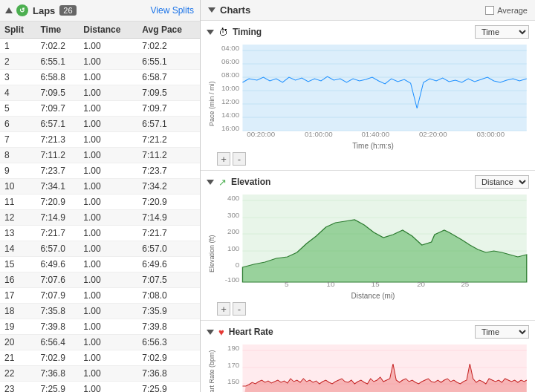 Image resolution: width=535 pixels, height=392 pixels. I want to click on table-cell: 7:07.9, so click(57, 295).